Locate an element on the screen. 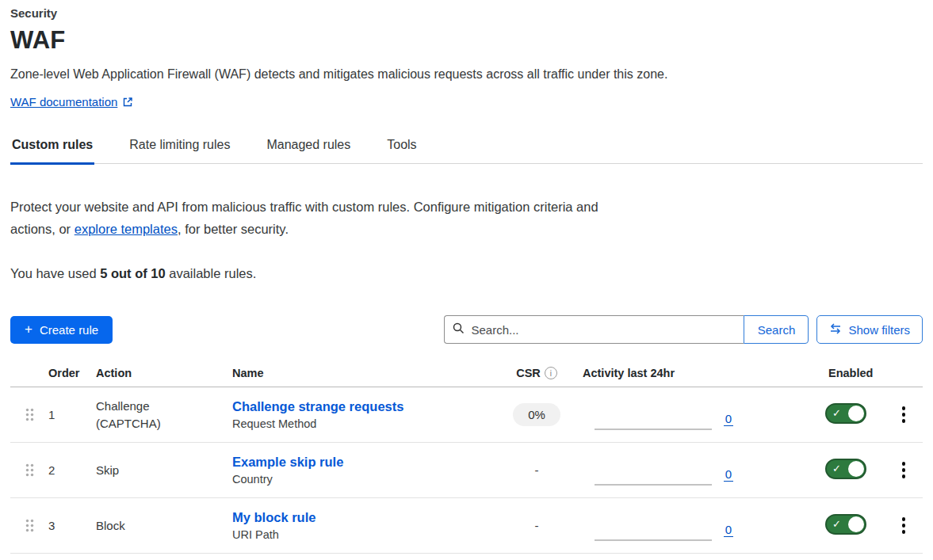 Image resolution: width=933 pixels, height=560 pixels. rule-action: Skip is located at coordinates (143, 470).